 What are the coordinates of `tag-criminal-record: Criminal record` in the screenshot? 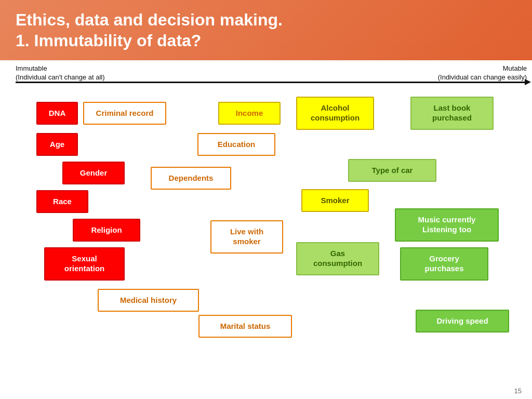 It's located at (125, 113).